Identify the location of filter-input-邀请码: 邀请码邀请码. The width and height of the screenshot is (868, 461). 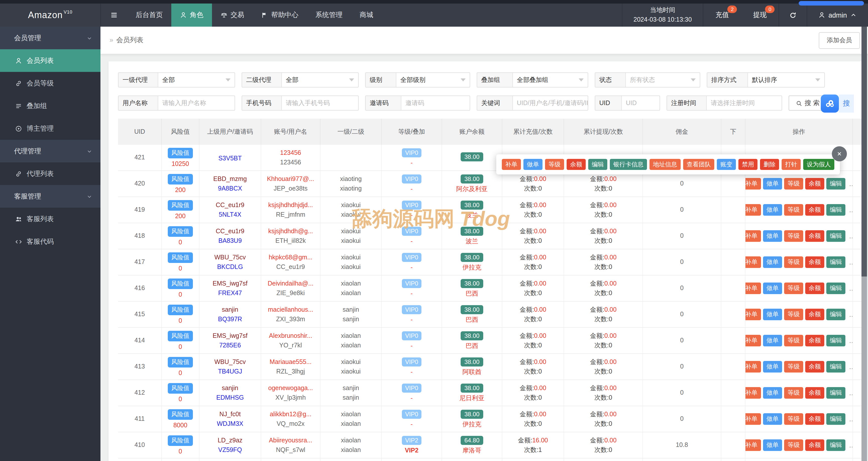
(418, 103).